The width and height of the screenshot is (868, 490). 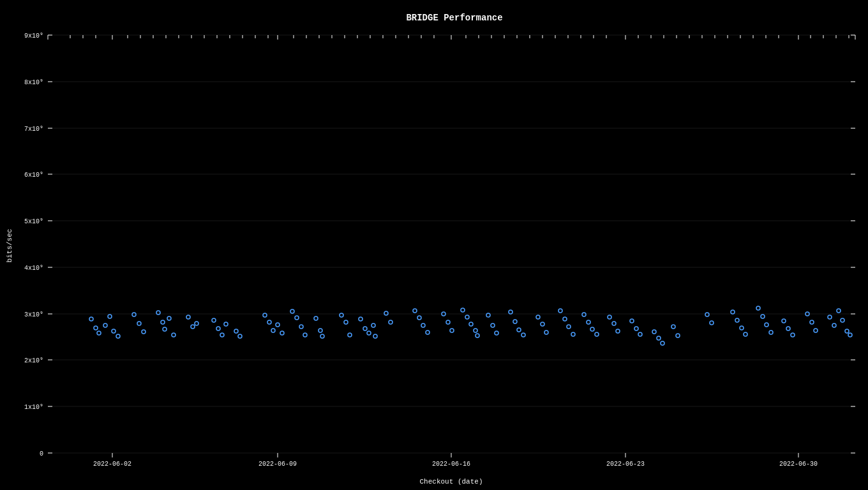 What do you see at coordinates (34, 407) in the screenshot?
I see `svg-text: 1x10⁹` at bounding box center [34, 407].